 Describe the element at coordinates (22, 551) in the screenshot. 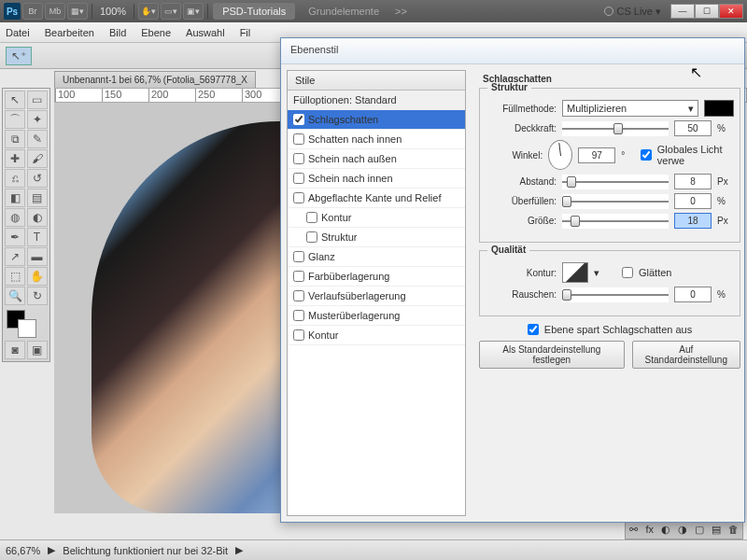

I see `status-zoom: 66,67%` at that location.